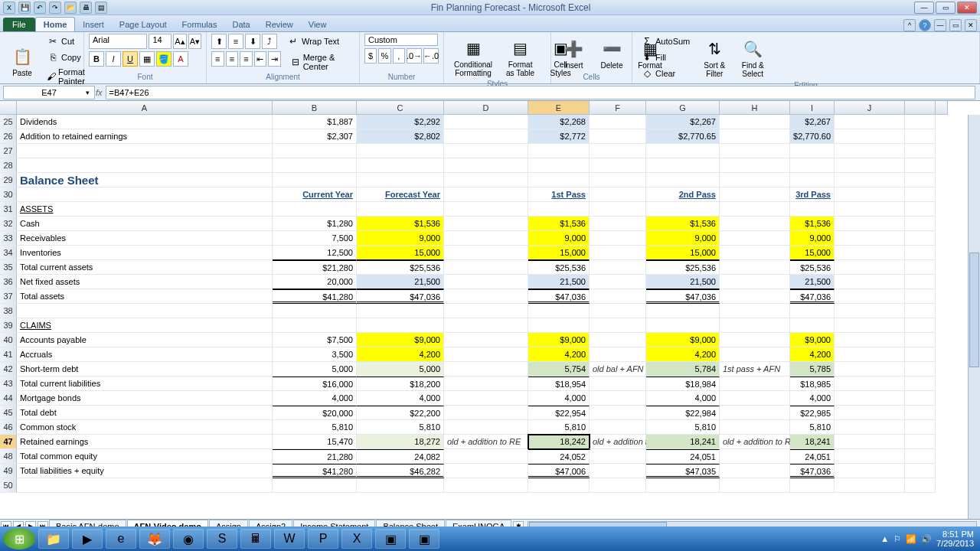 The width and height of the screenshot is (980, 551). I want to click on excel-icon: X, so click(9, 8).